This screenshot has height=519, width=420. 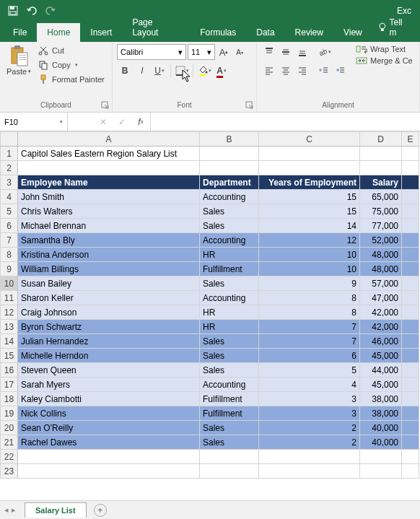 What do you see at coordinates (411, 269) in the screenshot?
I see `cell-E9` at bounding box center [411, 269].